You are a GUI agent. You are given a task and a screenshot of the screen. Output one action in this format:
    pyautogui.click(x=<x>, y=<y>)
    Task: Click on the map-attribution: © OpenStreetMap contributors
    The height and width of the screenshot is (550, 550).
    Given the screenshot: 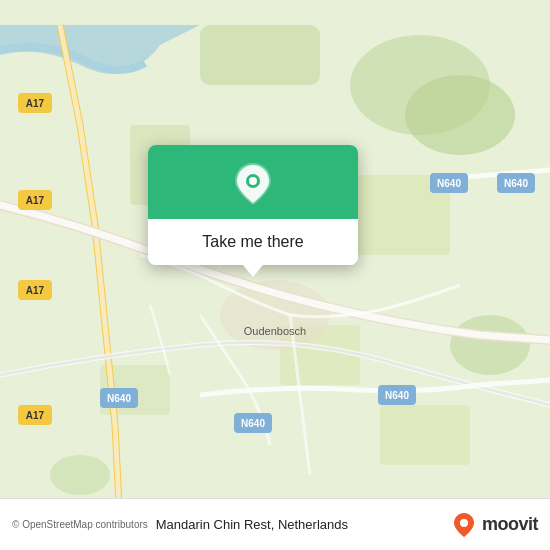 What is the action you would take?
    pyautogui.click(x=80, y=524)
    